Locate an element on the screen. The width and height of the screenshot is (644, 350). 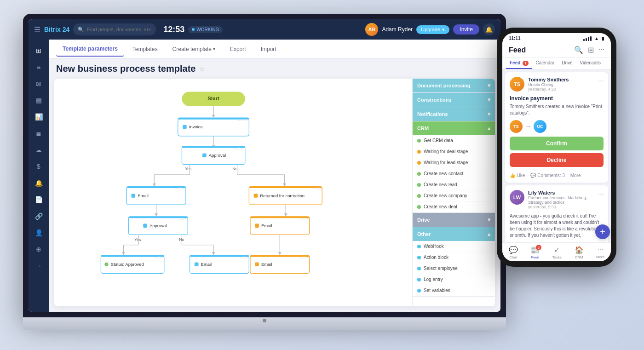
panel-item-webhook: WebHook is located at coordinates (454, 247).